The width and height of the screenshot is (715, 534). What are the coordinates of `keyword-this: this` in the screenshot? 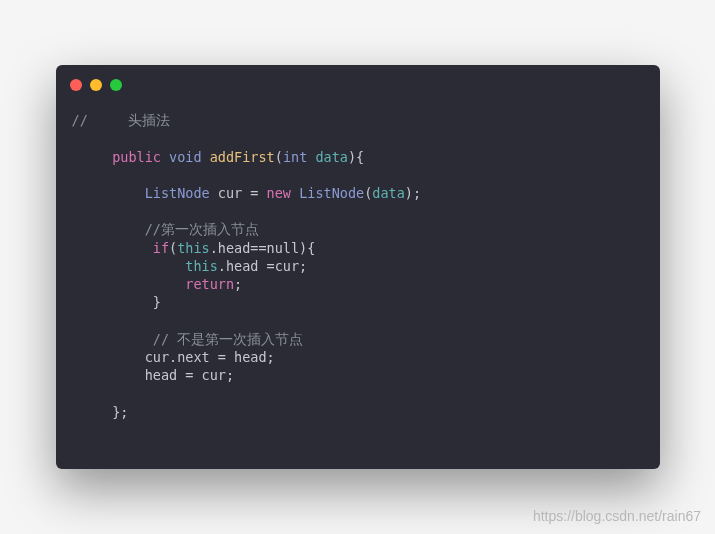 It's located at (194, 248).